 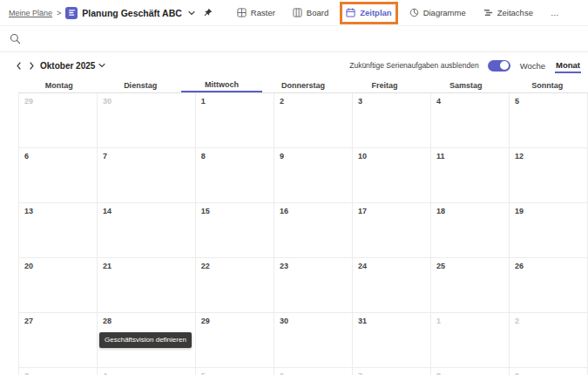 I want to click on task-chip: Geschäftsvision definieren, so click(x=145, y=340).